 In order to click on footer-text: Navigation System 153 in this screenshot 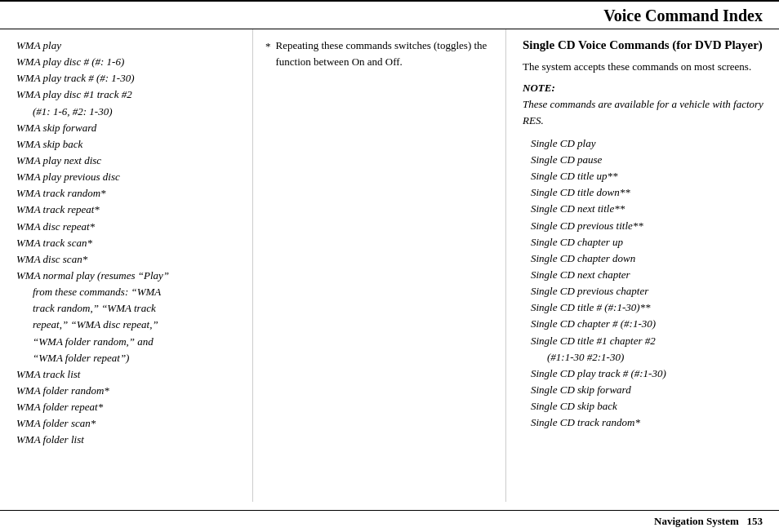, I will do `click(709, 521)`.